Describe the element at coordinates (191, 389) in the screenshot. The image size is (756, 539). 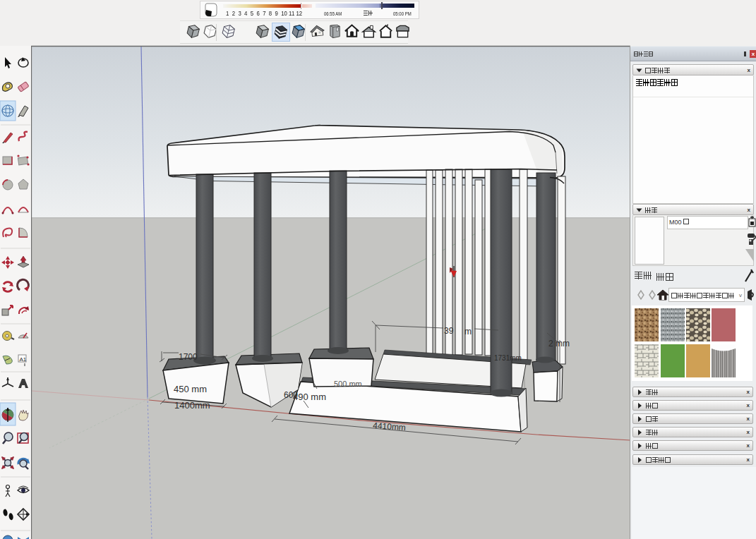
I see `svg-text: 450 mm` at that location.